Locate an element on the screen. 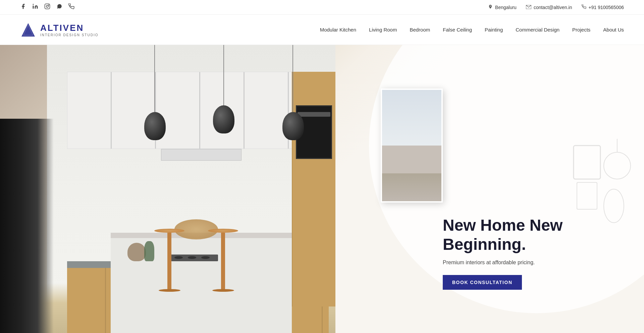 The width and height of the screenshot is (644, 333). nav-item-bedroom: Bedroom is located at coordinates (420, 30).